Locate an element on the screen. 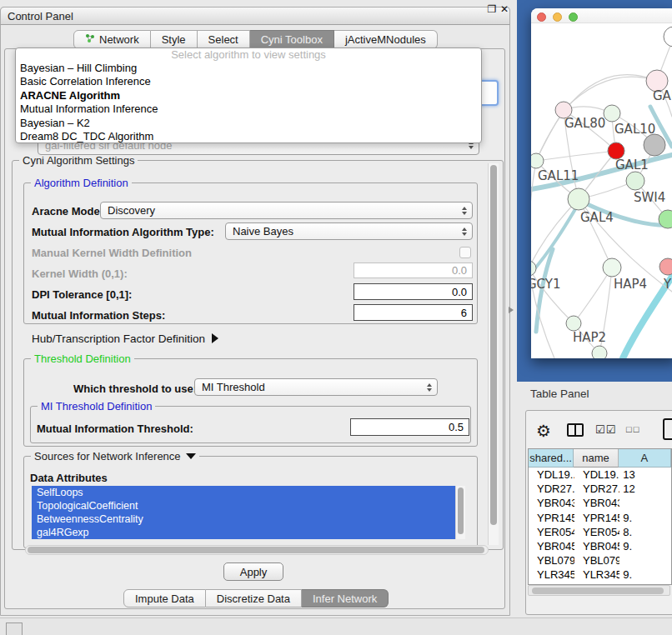 The image size is (672, 635). threshold-definition-title: Threshold Definition is located at coordinates (83, 358).